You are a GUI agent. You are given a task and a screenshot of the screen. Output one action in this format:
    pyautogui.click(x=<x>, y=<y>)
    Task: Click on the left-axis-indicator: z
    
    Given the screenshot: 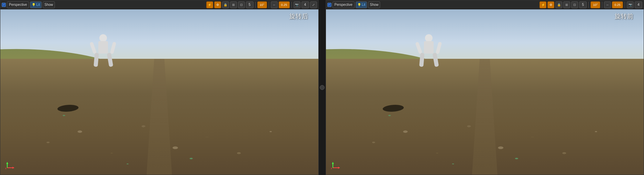 What is the action you would take?
    pyautogui.click(x=10, y=165)
    